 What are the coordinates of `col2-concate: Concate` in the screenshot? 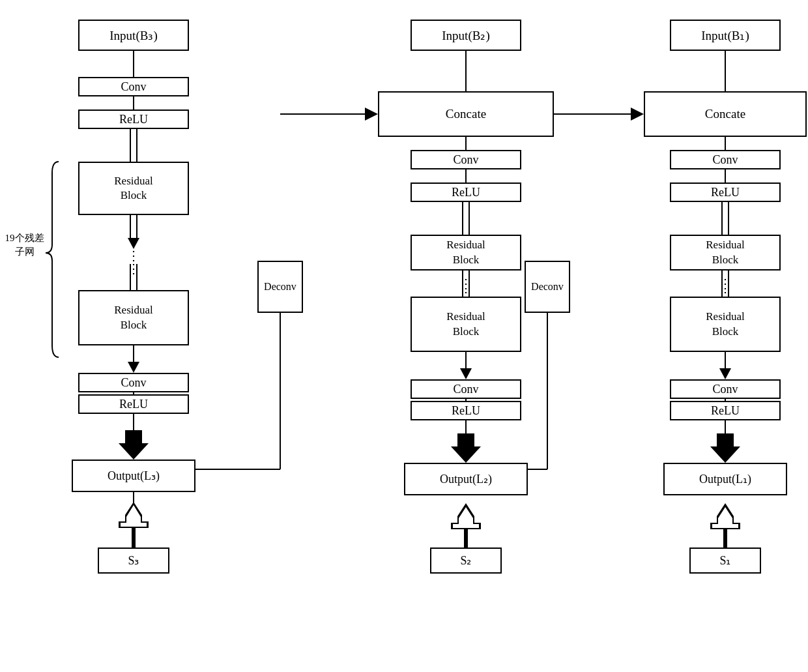 It's located at (466, 114).